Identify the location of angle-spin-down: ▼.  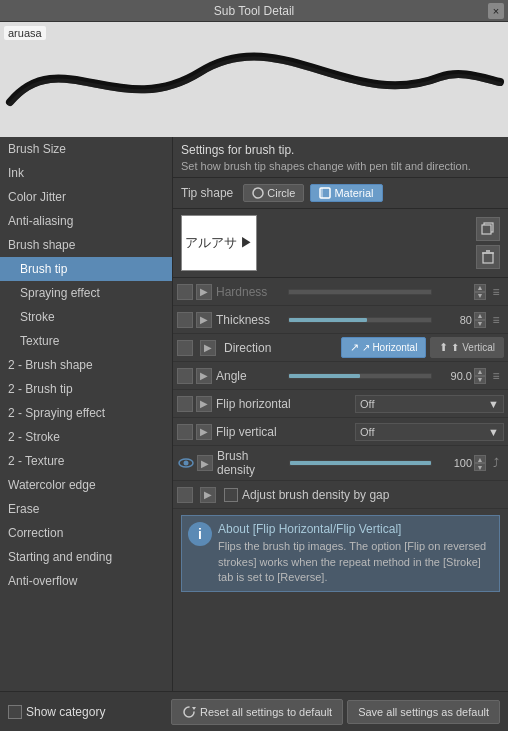
(480, 380).